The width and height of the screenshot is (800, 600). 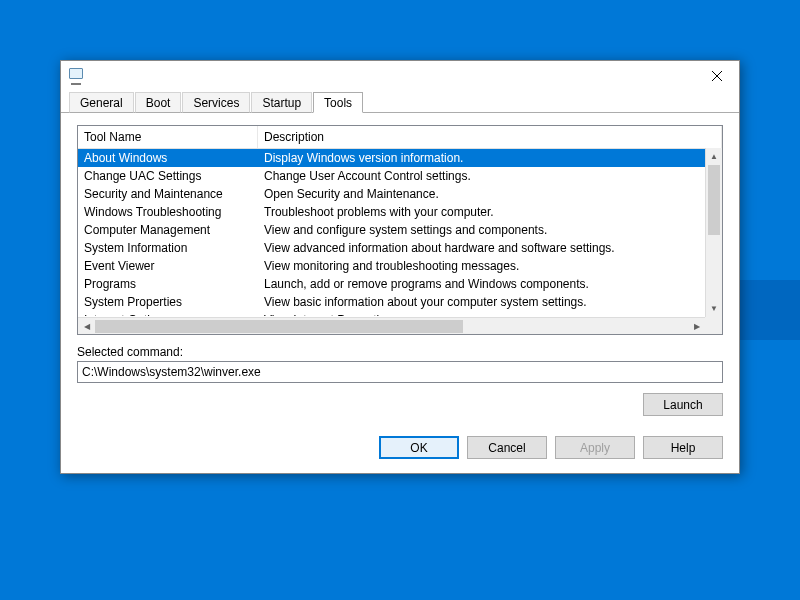 What do you see at coordinates (490, 266) in the screenshot?
I see `tool-desc-cell: View monitoring and troubleshooting mess…` at bounding box center [490, 266].